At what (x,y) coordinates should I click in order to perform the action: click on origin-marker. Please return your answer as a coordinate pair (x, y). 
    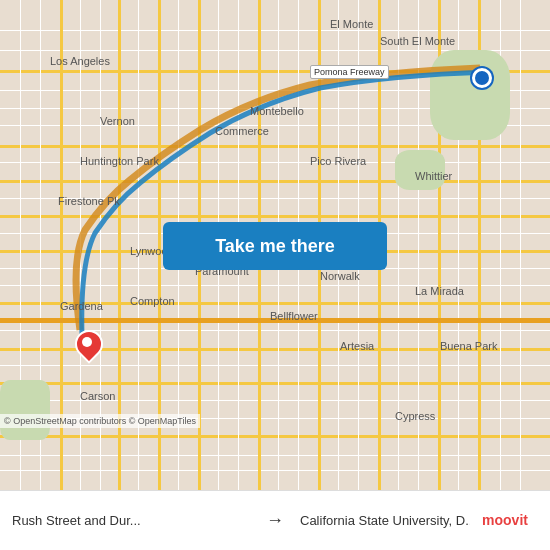
    Looking at the image, I should click on (89, 344).